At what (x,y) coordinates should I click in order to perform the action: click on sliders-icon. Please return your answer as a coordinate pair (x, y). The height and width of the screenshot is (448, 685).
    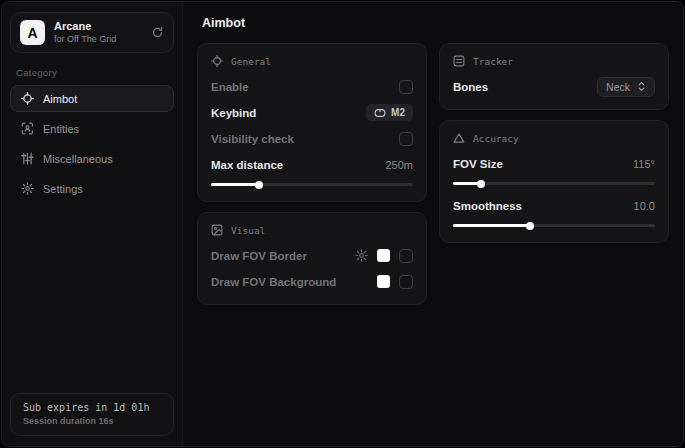
    Looking at the image, I should click on (28, 158).